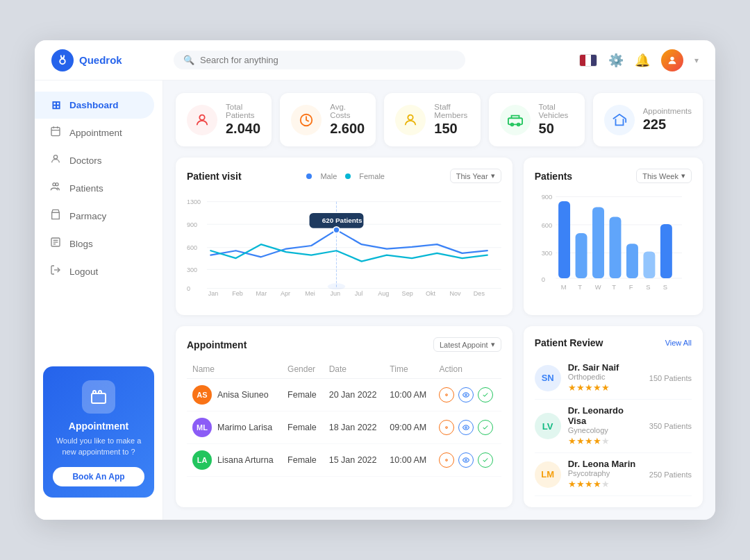 This screenshot has height=560, width=750. I want to click on appointment-header: Appointment Latest Appoint ▾, so click(344, 344).